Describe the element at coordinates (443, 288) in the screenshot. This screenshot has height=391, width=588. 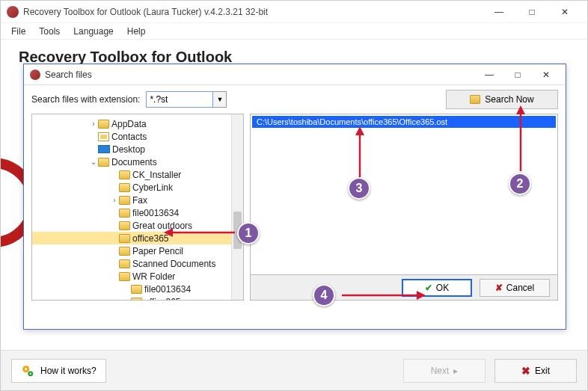
I see `ok-label: OK` at that location.